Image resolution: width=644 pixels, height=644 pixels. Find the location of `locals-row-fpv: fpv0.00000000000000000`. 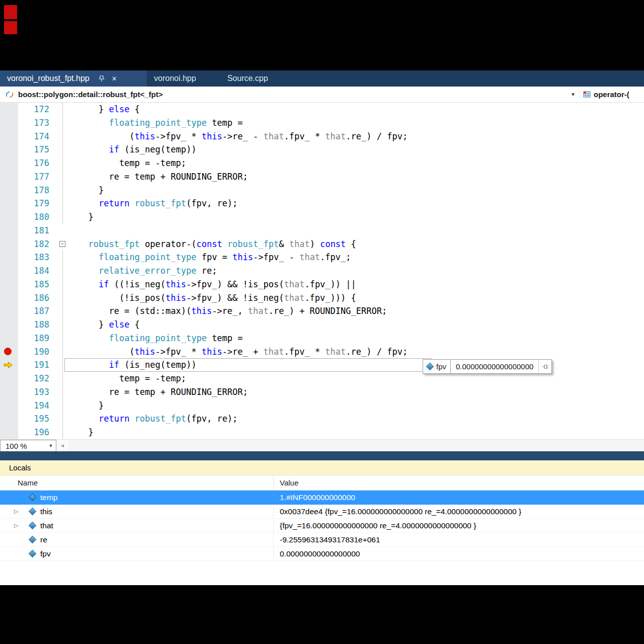

locals-row-fpv: fpv0.00000000000000000 is located at coordinates (322, 554).